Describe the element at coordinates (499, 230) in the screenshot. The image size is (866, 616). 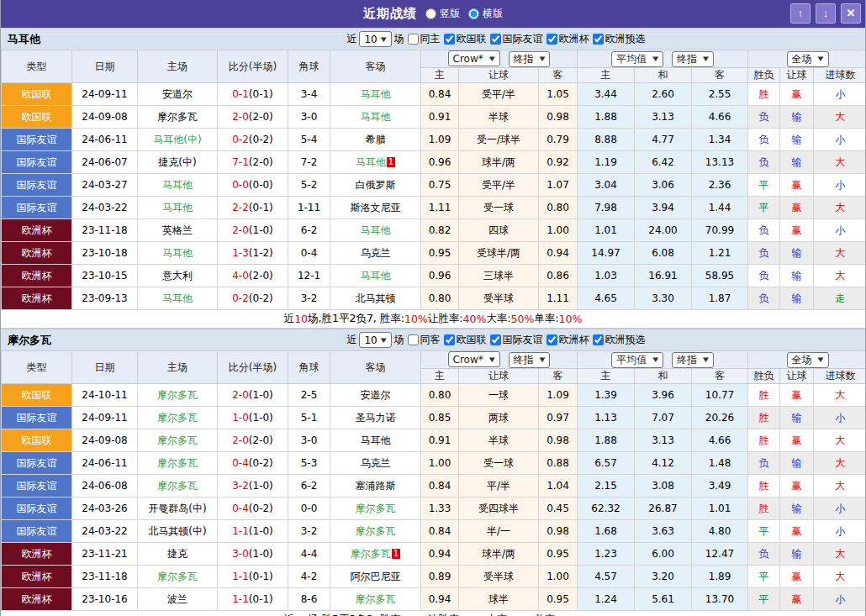
I see `handicap-cell: 四球` at that location.